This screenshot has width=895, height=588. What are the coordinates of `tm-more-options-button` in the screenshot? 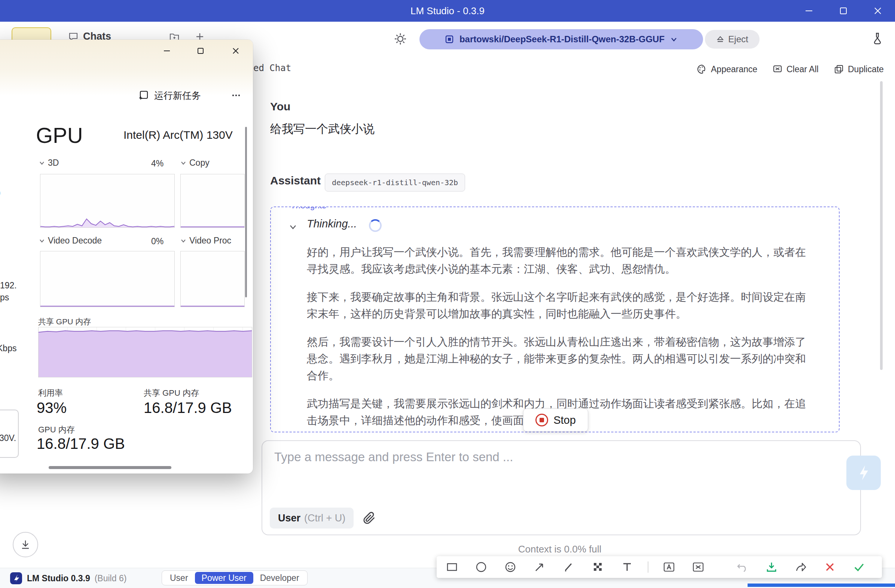 It's located at (236, 95).